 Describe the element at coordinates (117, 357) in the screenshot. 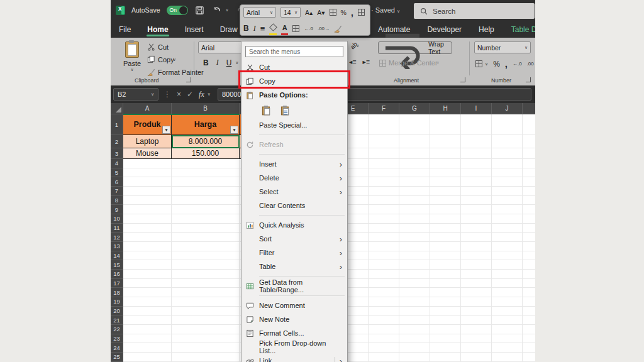

I see `row-header-25: 25` at that location.